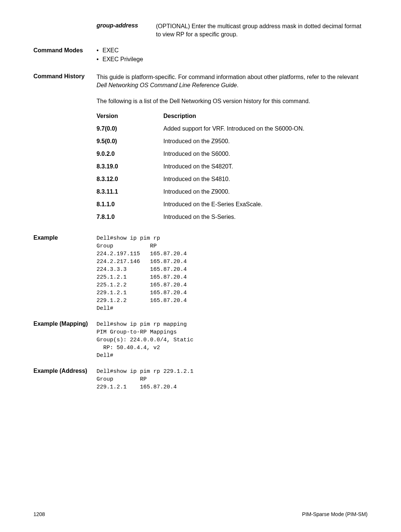 The width and height of the screenshot is (401, 532). What do you see at coordinates (126, 30) in the screenshot?
I see `param-name: group-address` at bounding box center [126, 30].